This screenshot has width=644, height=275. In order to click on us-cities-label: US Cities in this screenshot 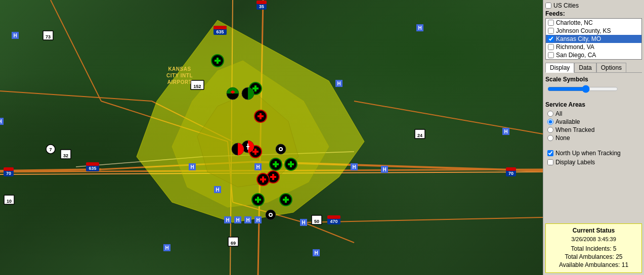, I will do `click(566, 6)`.